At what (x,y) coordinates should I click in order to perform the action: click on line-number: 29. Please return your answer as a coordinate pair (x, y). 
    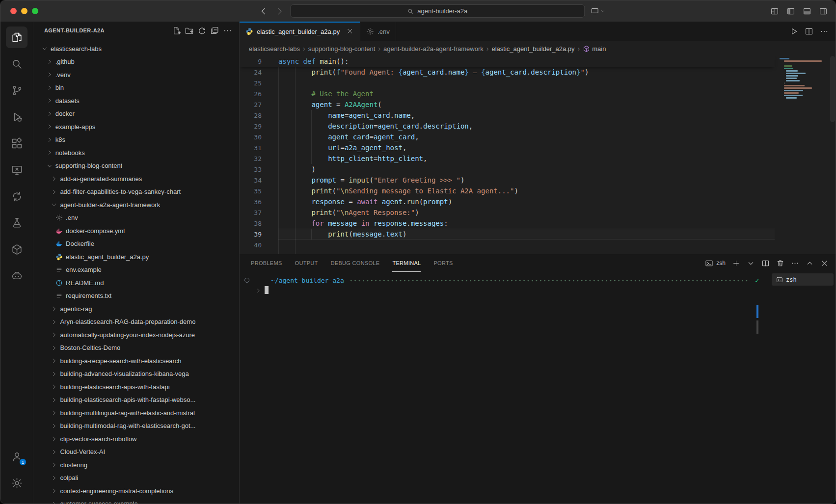
    Looking at the image, I should click on (259, 127).